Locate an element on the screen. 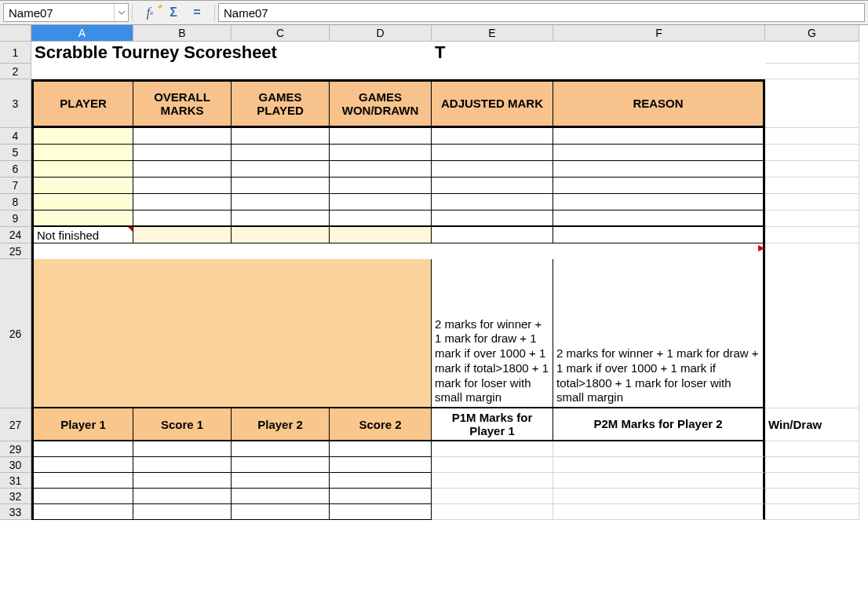 The width and height of the screenshot is (868, 604). comment-indicator-icon is located at coordinates (130, 229).